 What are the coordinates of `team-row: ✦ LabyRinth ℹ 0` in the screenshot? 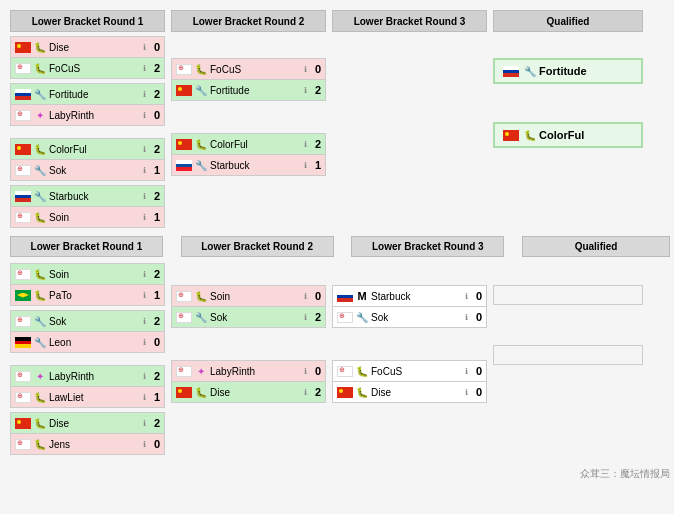 It's located at (248, 371).